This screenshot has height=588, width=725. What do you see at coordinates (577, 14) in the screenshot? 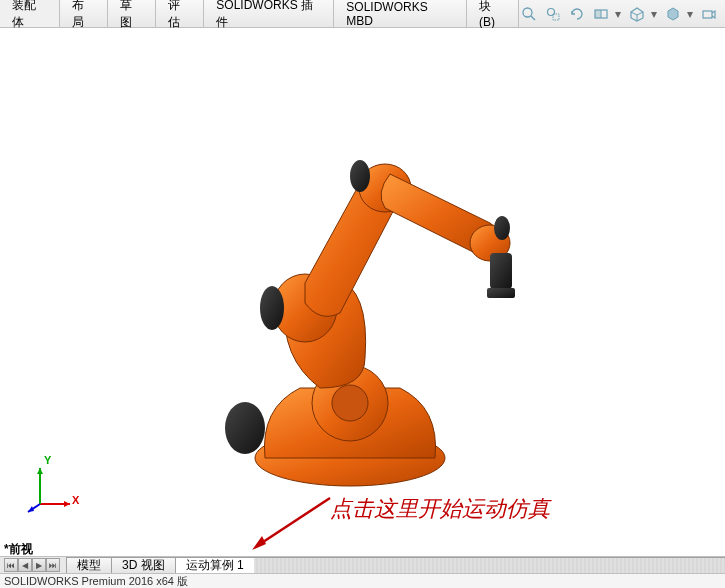
I see `rotate-icon` at bounding box center [577, 14].